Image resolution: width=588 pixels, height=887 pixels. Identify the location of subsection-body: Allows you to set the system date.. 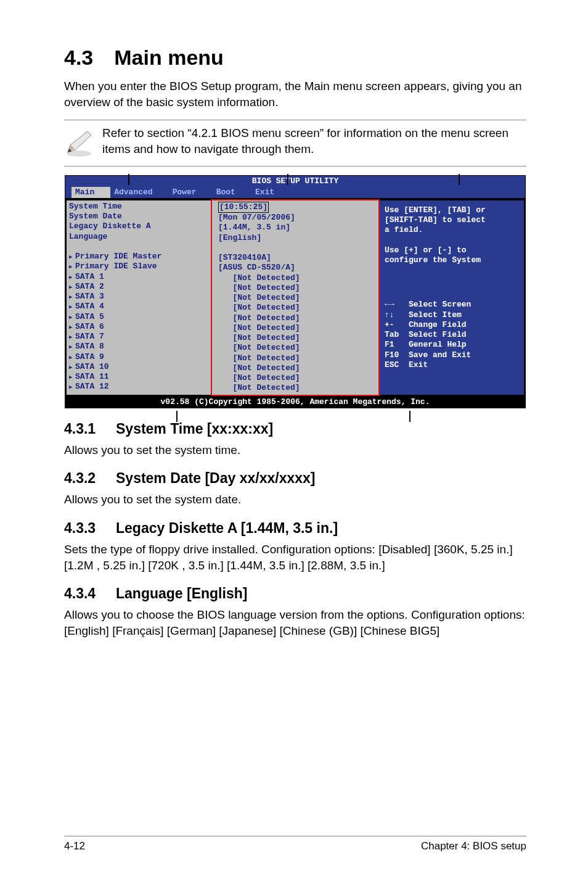
(295, 500).